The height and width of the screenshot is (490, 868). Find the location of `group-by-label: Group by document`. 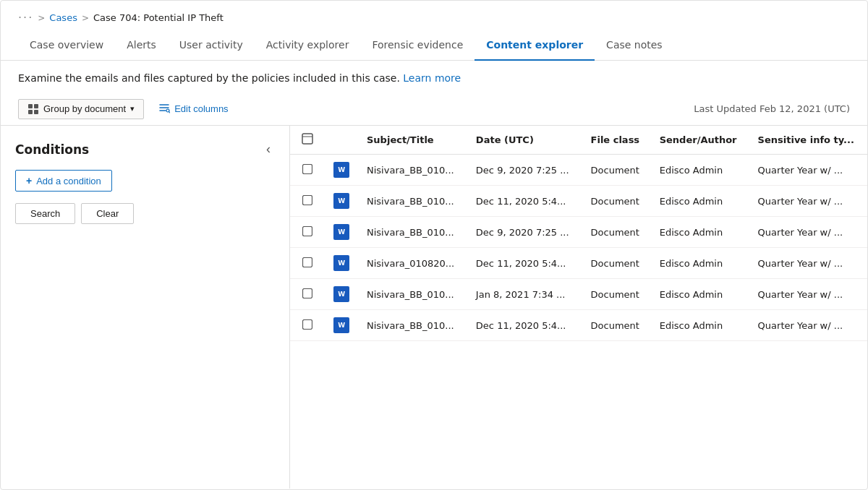

group-by-label: Group by document is located at coordinates (85, 108).